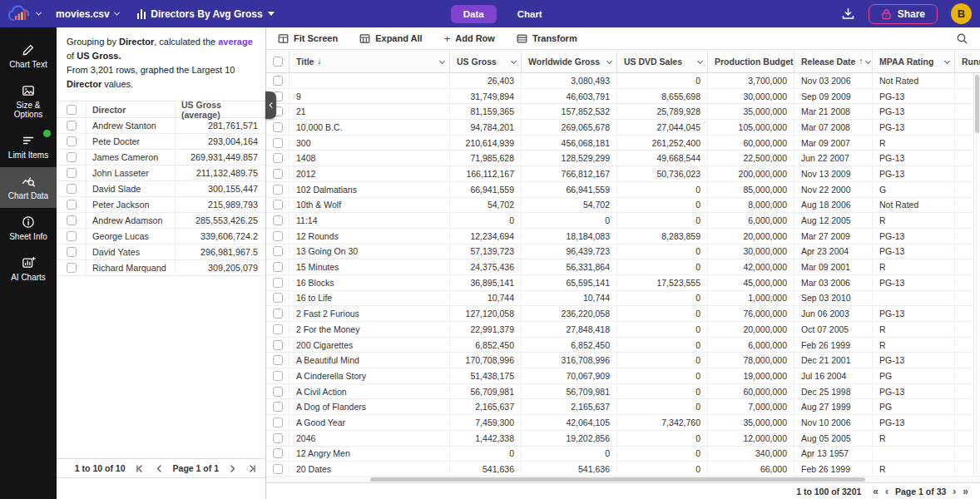 This screenshot has width=980, height=499. I want to click on table-row: 16 Blocks36,895,14165,595,14117,523,5554…, so click(623, 283).